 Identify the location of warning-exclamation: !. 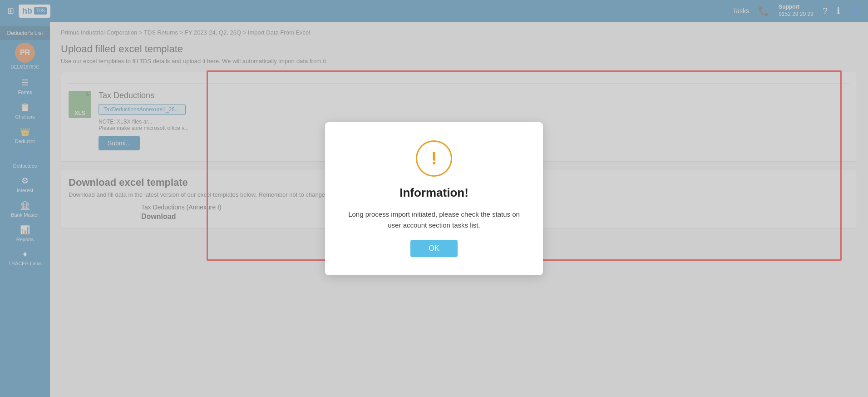
(434, 158).